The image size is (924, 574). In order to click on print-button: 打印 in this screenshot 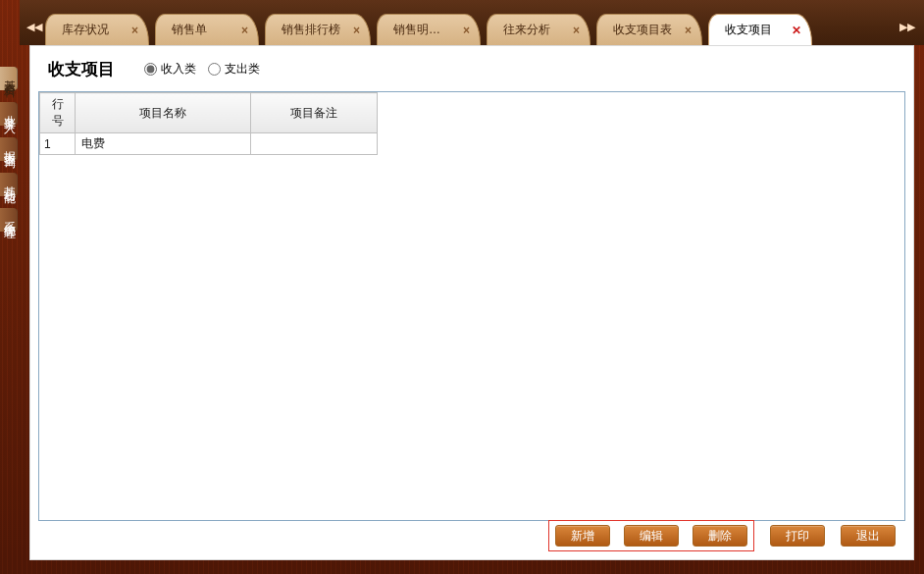, I will do `click(797, 536)`.